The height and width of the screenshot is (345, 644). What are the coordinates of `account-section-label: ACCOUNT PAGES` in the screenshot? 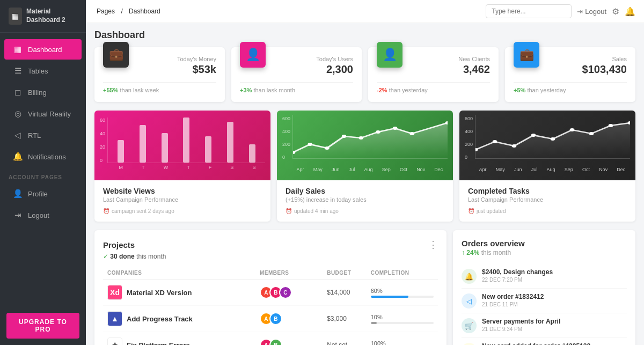 It's located at (43, 175).